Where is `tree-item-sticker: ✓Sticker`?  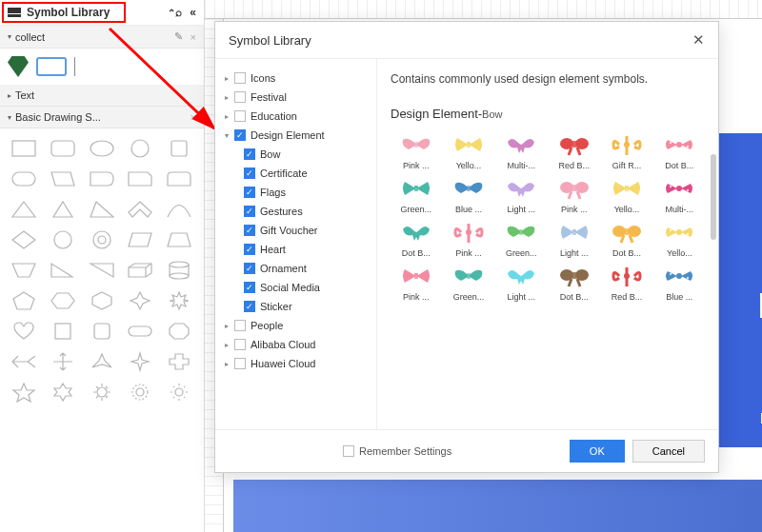
tree-item-sticker: ✓Sticker is located at coordinates (295, 306).